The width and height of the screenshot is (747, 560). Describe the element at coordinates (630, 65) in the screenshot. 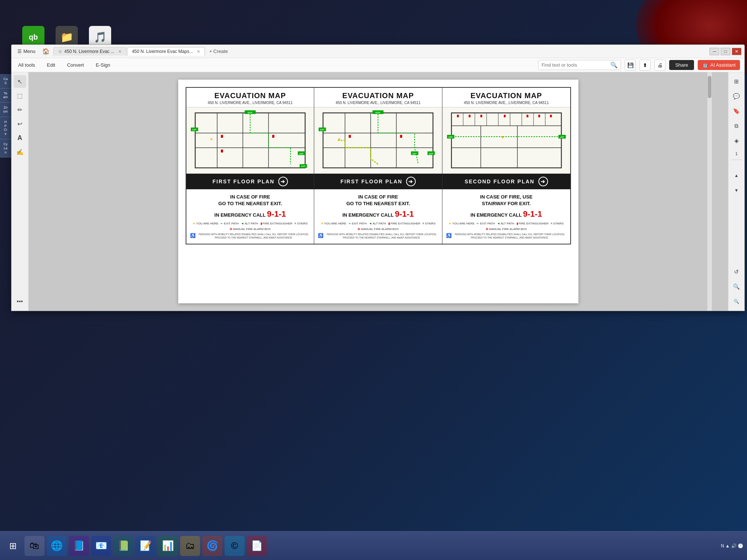

I see `save-icon-button: 💾` at that location.